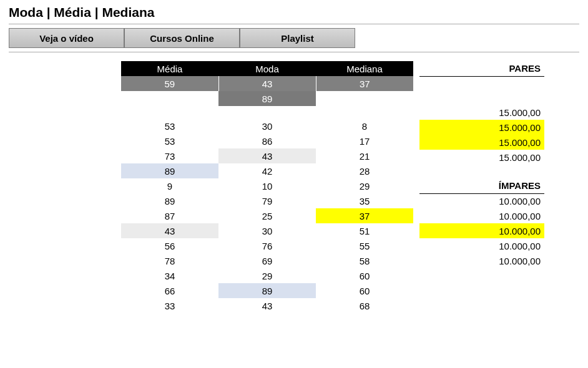  Describe the element at coordinates (365, 171) in the screenshot. I see `data-cell: 28` at that location.